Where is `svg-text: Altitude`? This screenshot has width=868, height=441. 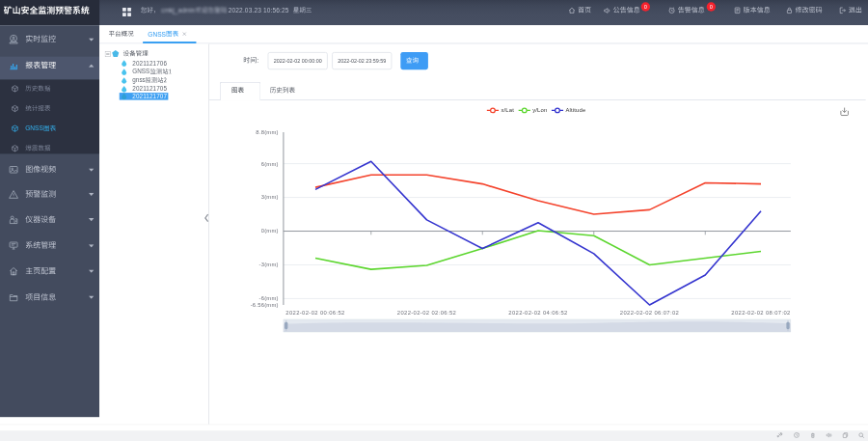
svg-text: Altitude is located at coordinates (575, 110).